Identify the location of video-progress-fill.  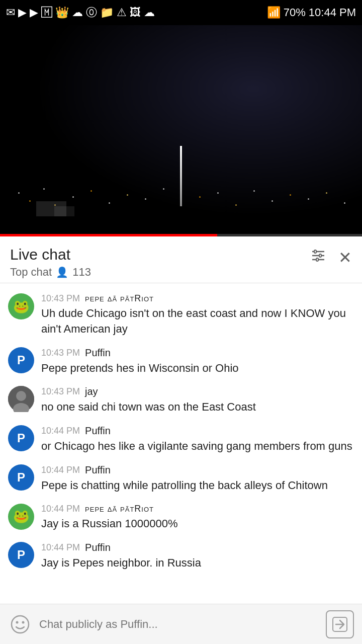
(109, 235).